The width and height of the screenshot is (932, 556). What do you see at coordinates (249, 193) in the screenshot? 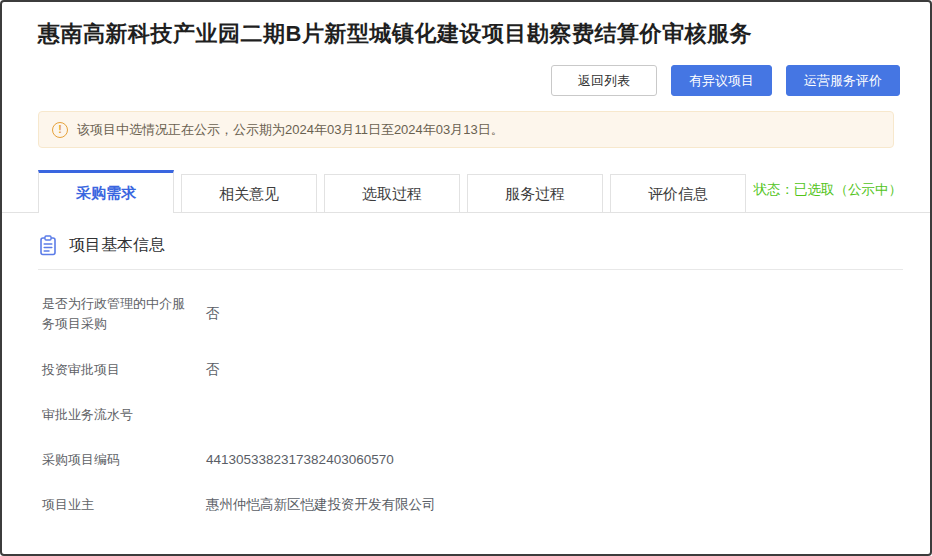
I see `tab-related-opinions: 相关意见` at bounding box center [249, 193].